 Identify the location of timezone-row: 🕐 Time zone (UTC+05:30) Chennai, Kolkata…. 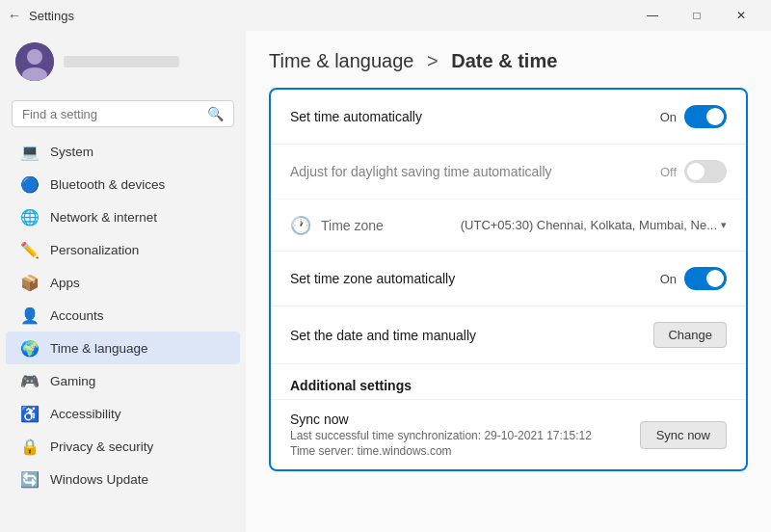
(509, 226).